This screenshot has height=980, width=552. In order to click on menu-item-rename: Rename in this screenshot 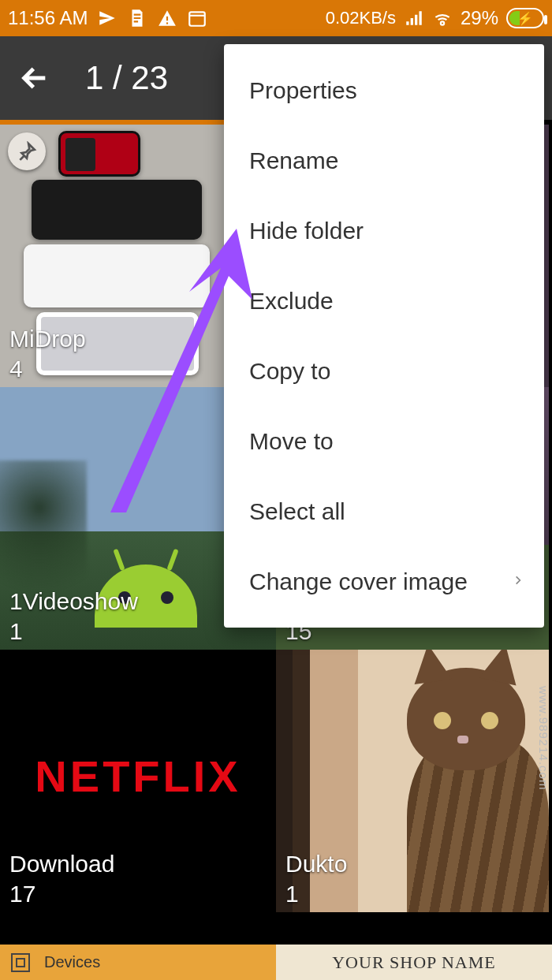, I will do `click(384, 161)`.